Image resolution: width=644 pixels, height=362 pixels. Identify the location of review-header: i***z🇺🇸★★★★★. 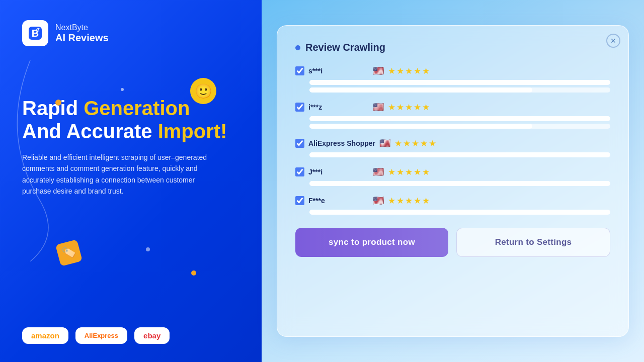
(453, 107).